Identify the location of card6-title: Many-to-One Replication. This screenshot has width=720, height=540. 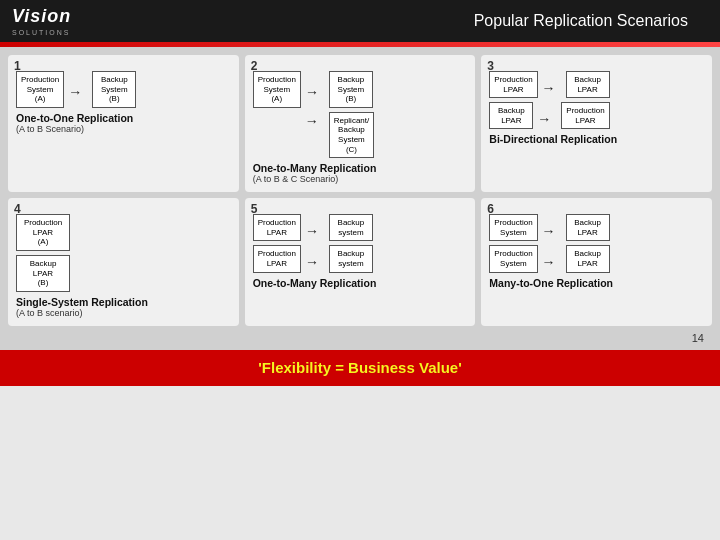
(596, 283).